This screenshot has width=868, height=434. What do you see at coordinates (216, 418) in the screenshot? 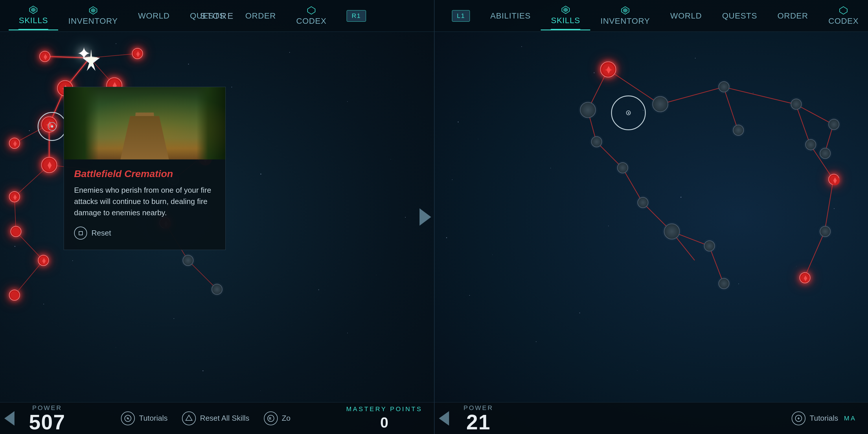
I see `reset-all-button: Reset All Skills` at bounding box center [216, 418].